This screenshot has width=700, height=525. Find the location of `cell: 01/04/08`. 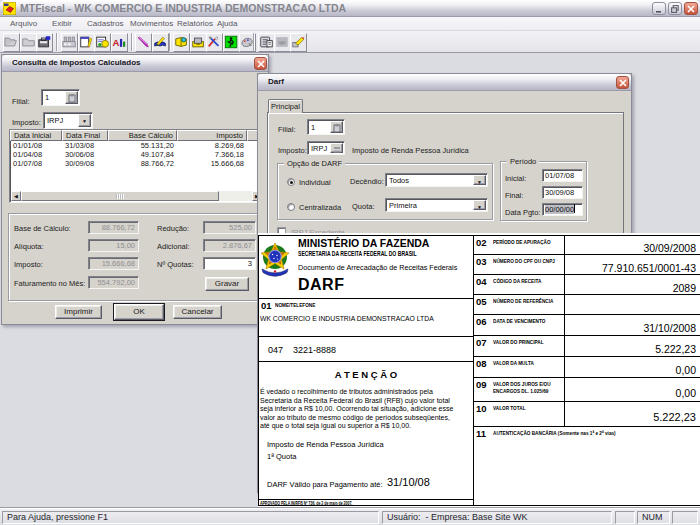

cell: 01/04/08 is located at coordinates (36, 154).